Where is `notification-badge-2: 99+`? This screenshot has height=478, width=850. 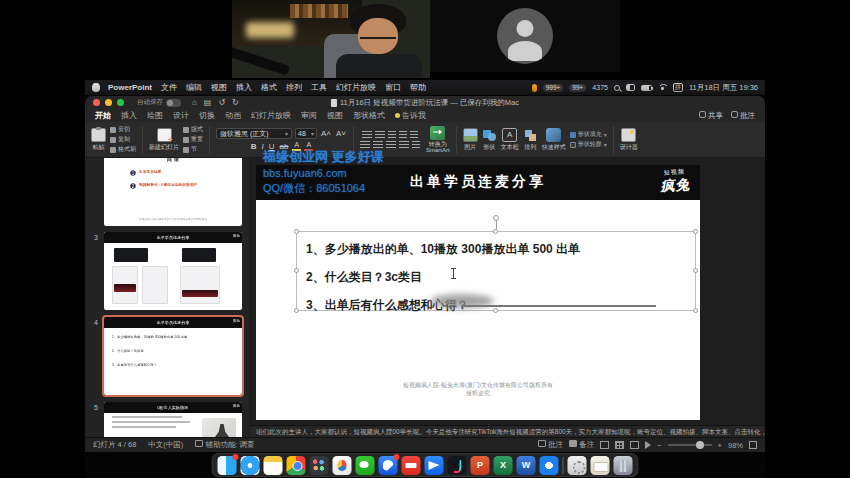 notification-badge-2: 99+ is located at coordinates (578, 88).